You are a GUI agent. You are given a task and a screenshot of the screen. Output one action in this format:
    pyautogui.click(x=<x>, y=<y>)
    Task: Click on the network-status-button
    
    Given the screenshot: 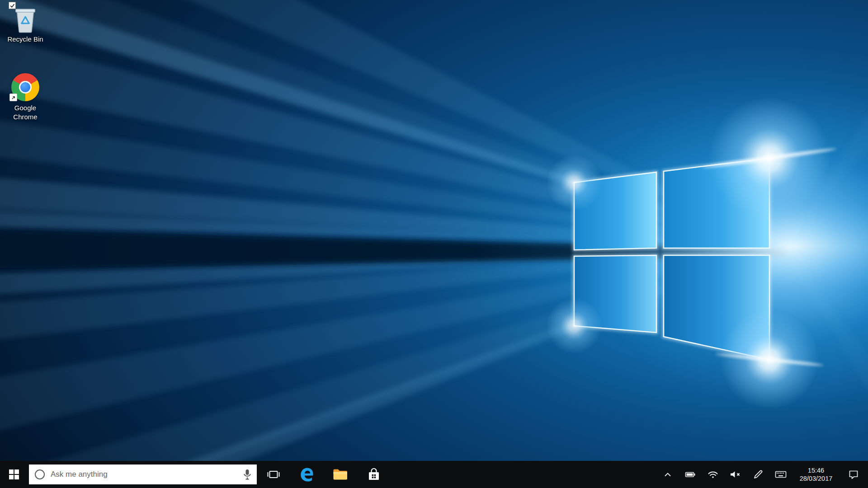 What is the action you would take?
    pyautogui.click(x=713, y=474)
    